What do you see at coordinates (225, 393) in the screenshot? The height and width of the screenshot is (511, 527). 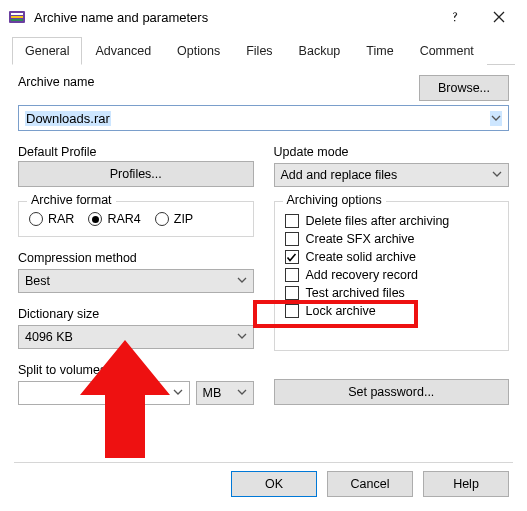 I see `split-unit-select: MB` at bounding box center [225, 393].